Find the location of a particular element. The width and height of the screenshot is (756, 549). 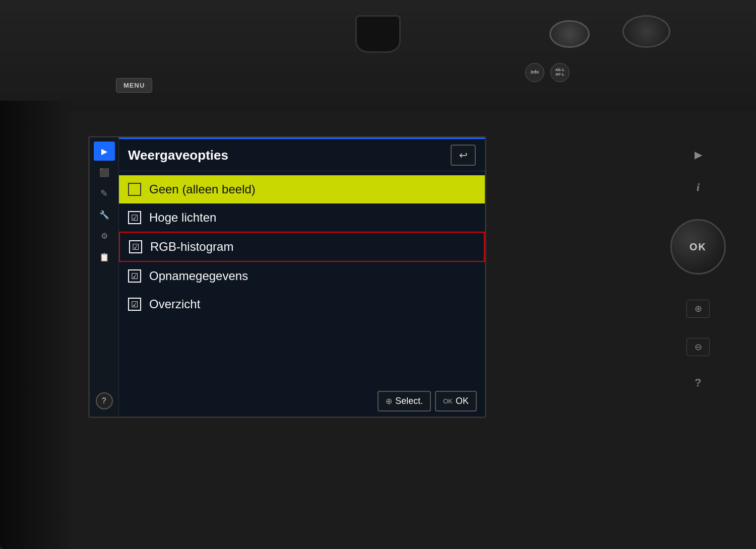

screen-title: Weergaveopties is located at coordinates (178, 155).